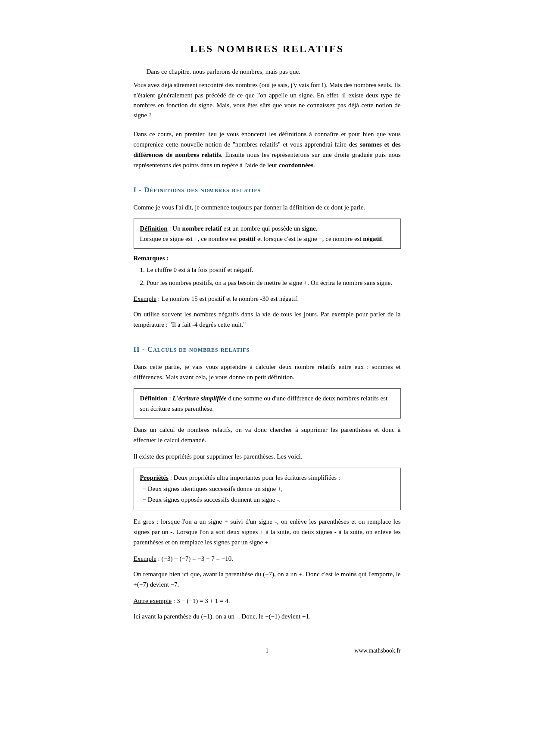 The height and width of the screenshot is (756, 534). Describe the element at coordinates (145, 299) in the screenshot. I see `exemple-label-1: Exemple` at that location.